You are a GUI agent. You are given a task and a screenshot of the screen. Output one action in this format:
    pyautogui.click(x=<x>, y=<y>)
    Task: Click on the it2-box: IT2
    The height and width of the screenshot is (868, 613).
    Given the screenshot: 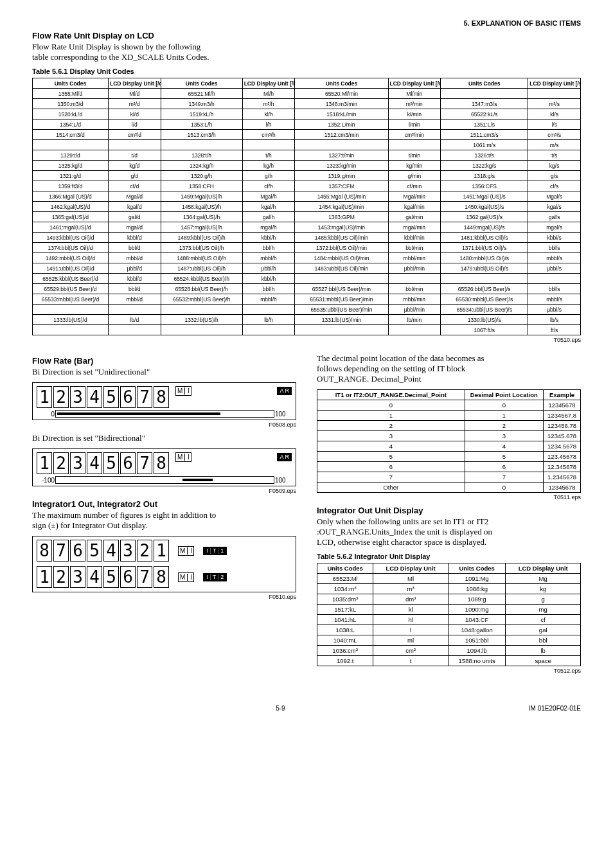 What is the action you would take?
    pyautogui.click(x=215, y=577)
    